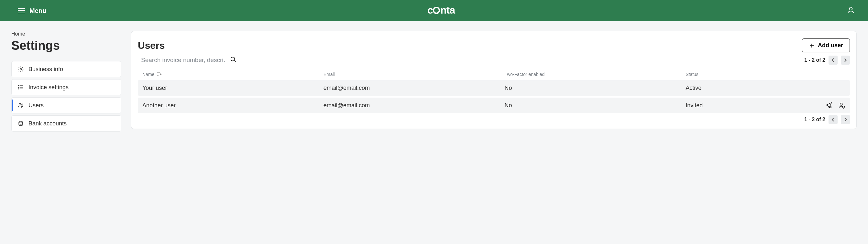  What do you see at coordinates (21, 123) in the screenshot?
I see `coins-icon` at bounding box center [21, 123].